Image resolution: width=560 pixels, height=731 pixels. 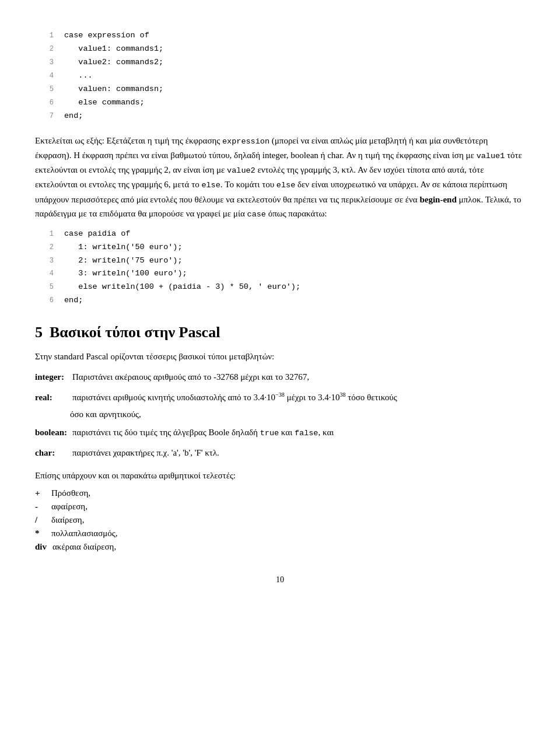 I want to click on prose-paragraph-1: Εκτελείται ως εξής: Εξετάζεται η τιμή τη…, so click(x=280, y=177).